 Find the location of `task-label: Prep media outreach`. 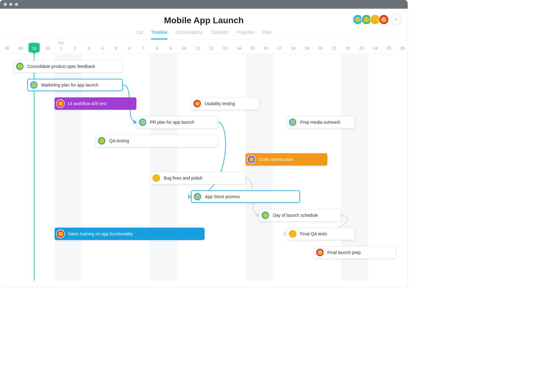

task-label: Prep media outreach is located at coordinates (320, 122).